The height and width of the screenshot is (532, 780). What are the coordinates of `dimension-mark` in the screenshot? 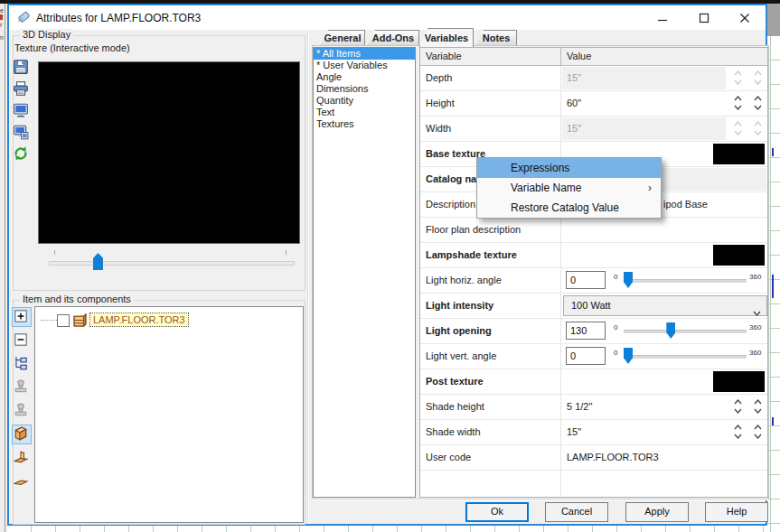 It's located at (773, 152).